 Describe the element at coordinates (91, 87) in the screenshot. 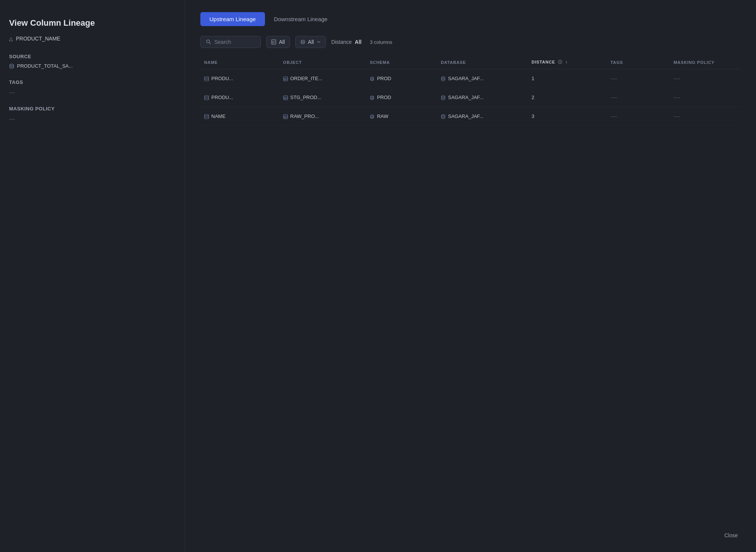

I see `sidebar-tags-section: Tags —` at that location.